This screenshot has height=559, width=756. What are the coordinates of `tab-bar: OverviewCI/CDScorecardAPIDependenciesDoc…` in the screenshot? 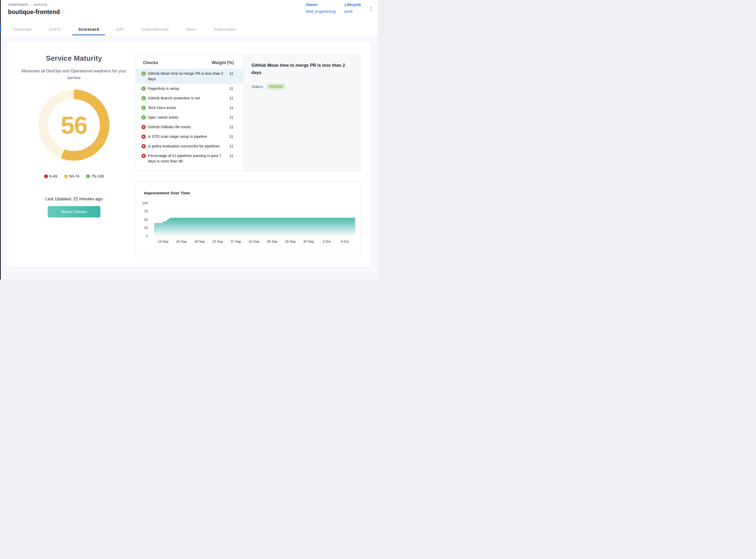 It's located at (189, 29).